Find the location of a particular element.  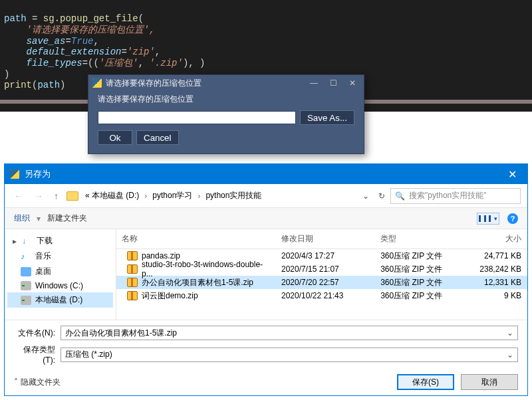

popup-window: 请选择要保存的压缩包位置 — ☐ ✕ 请选择要保存的压缩包位置 Save As.… is located at coordinates (226, 114).